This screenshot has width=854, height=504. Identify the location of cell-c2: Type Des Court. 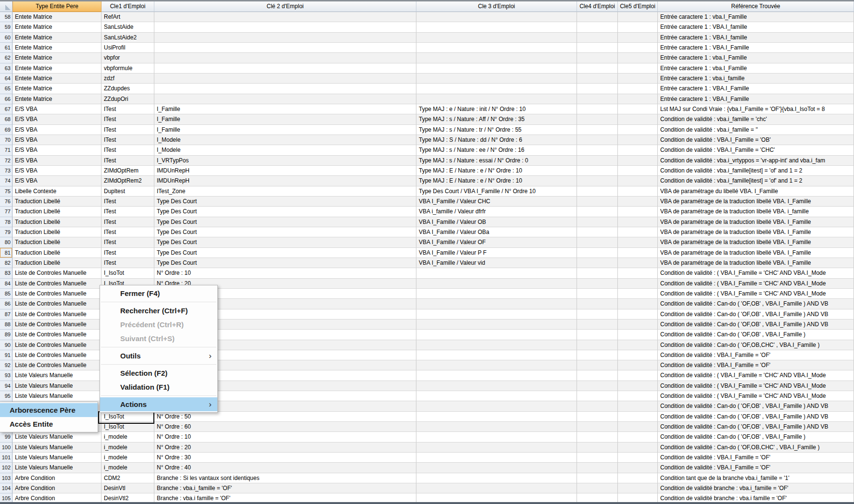
(286, 253).